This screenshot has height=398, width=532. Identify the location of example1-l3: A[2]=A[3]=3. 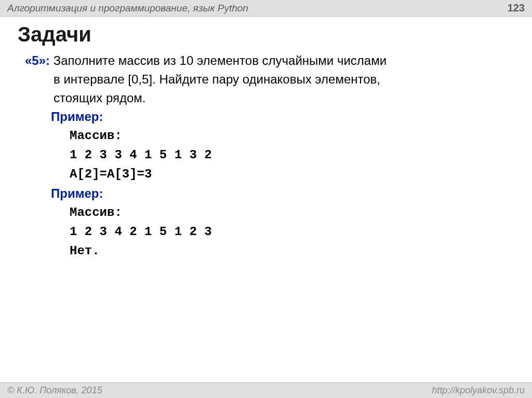
(301, 174).